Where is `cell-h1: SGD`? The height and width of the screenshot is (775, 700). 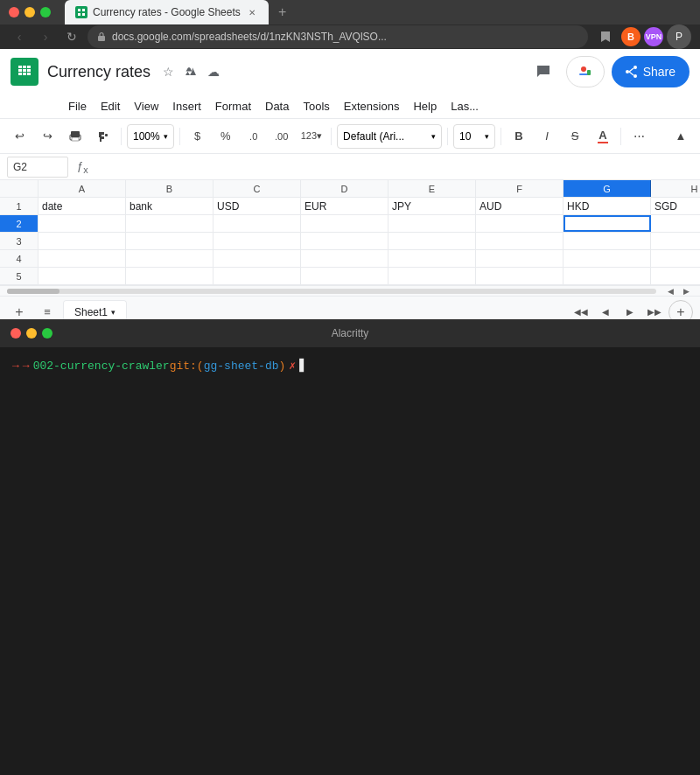
cell-h1: SGD is located at coordinates (676, 206).